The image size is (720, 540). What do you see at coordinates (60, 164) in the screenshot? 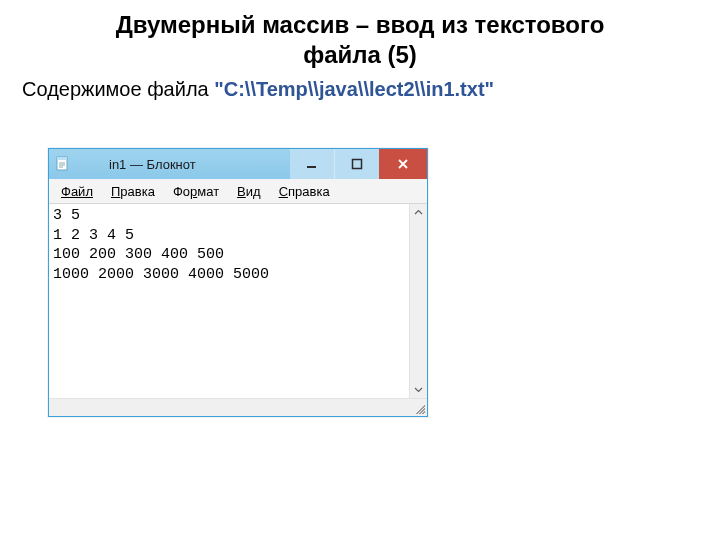
I see `titlebar-left` at bounding box center [60, 164].